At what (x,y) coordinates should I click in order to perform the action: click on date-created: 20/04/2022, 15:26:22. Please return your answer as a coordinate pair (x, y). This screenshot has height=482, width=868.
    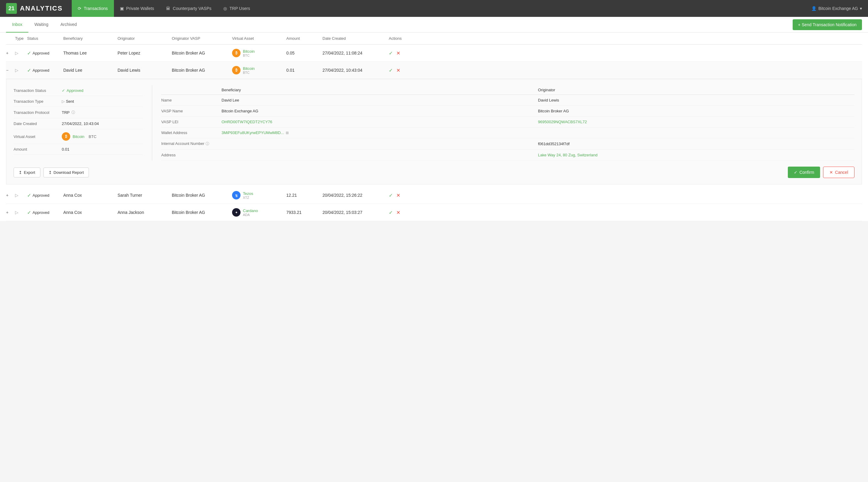
    Looking at the image, I should click on (356, 195).